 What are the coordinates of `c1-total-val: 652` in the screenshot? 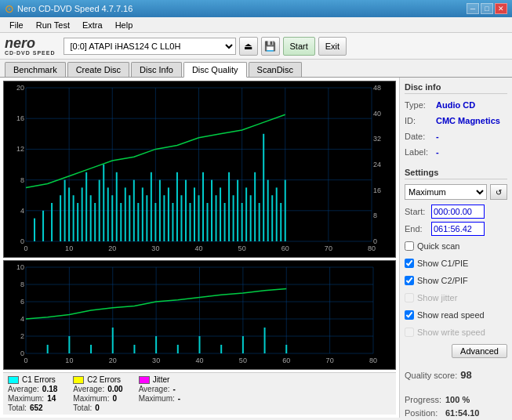 It's located at (36, 407).